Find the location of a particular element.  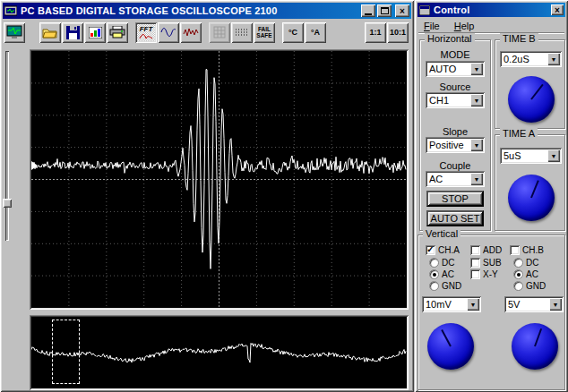

vertical-group-label: Vertical is located at coordinates (442, 234).